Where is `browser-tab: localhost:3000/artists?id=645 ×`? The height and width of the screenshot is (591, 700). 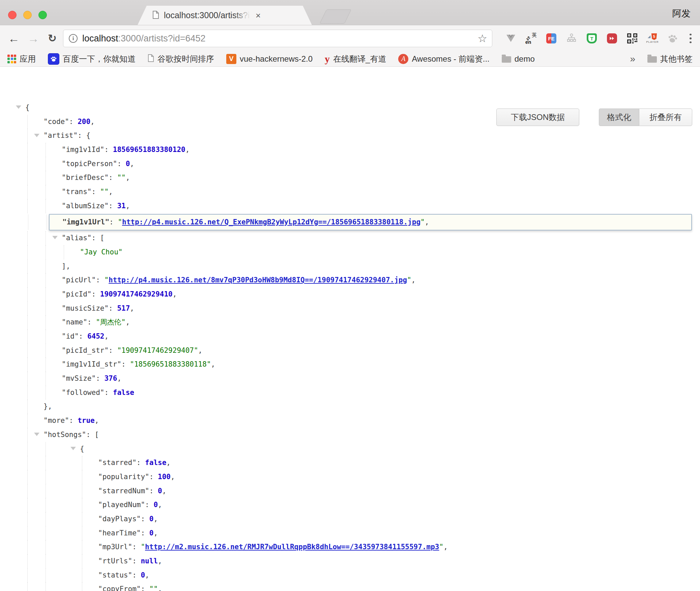 browser-tab: localhost:3000/artists?id=645 × is located at coordinates (225, 15).